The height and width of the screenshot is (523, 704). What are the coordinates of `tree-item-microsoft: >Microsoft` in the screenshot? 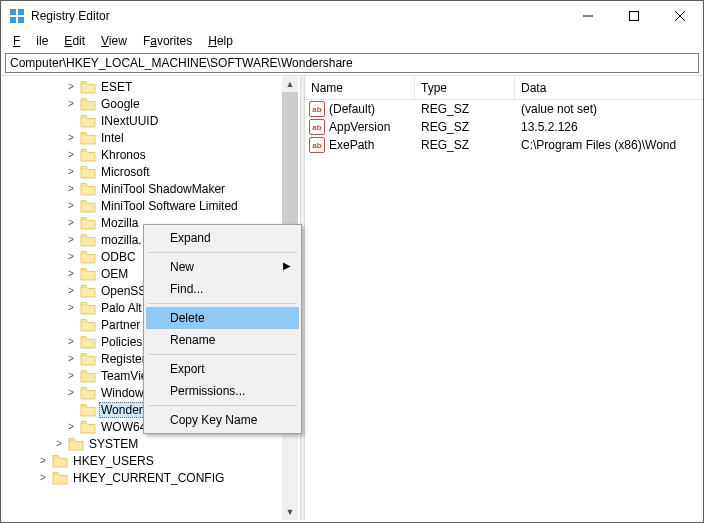 It's located at (150, 172).